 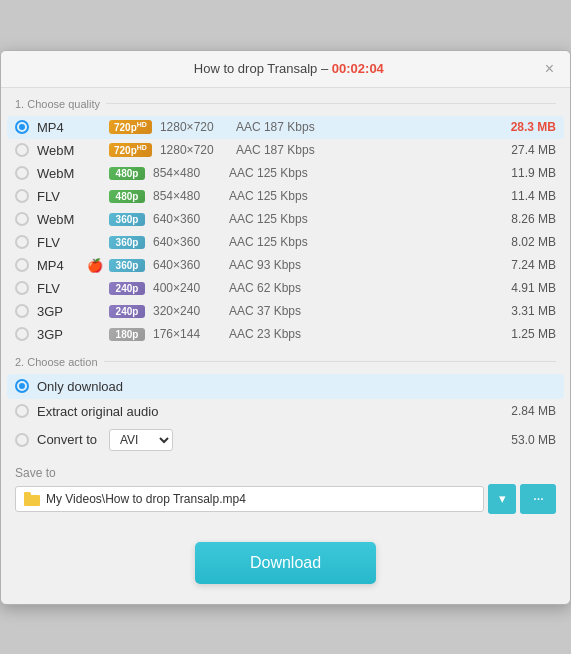 What do you see at coordinates (286, 362) in the screenshot?
I see `section2-label: 2. Choose action` at bounding box center [286, 362].